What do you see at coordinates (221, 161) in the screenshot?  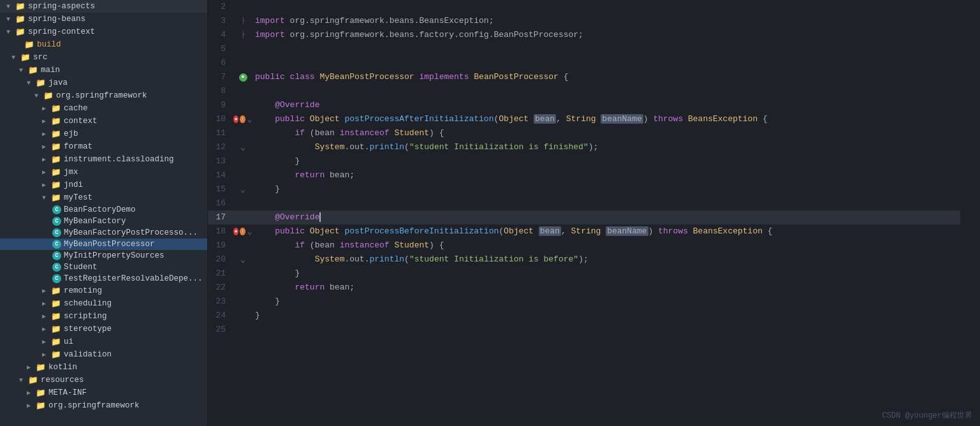 I see `line-number: 13` at bounding box center [221, 161].